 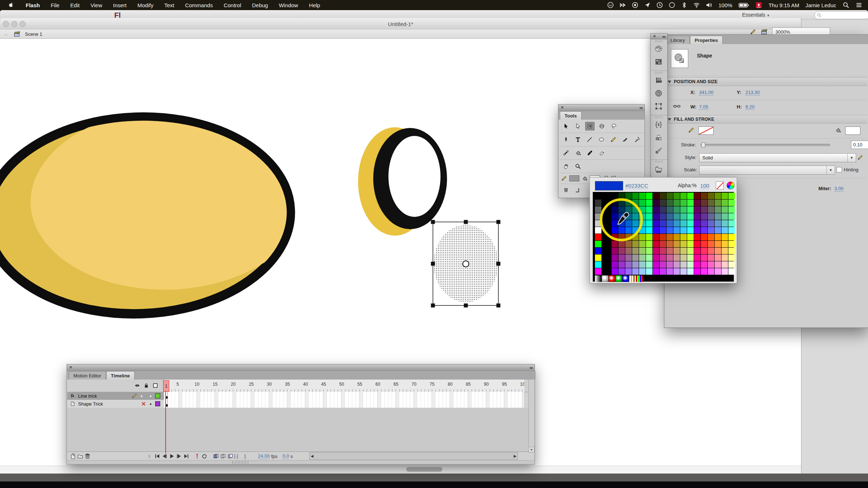 What do you see at coordinates (578, 140) in the screenshot?
I see `text-tool-icon` at bounding box center [578, 140].